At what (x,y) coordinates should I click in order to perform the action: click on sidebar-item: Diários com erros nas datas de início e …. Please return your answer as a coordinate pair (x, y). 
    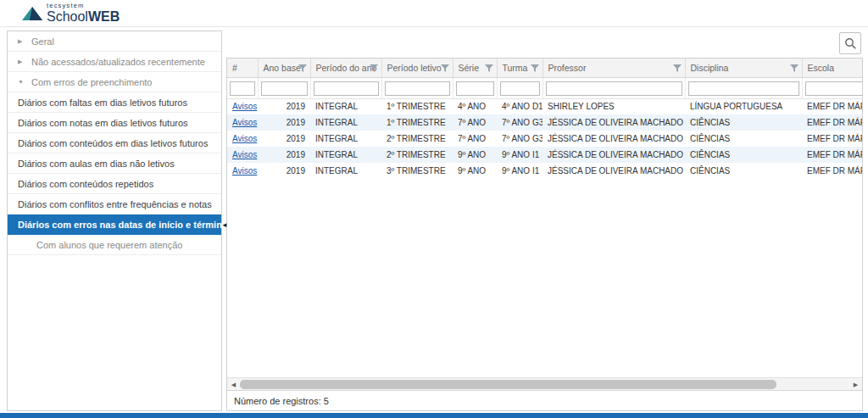
    Looking at the image, I should click on (114, 225).